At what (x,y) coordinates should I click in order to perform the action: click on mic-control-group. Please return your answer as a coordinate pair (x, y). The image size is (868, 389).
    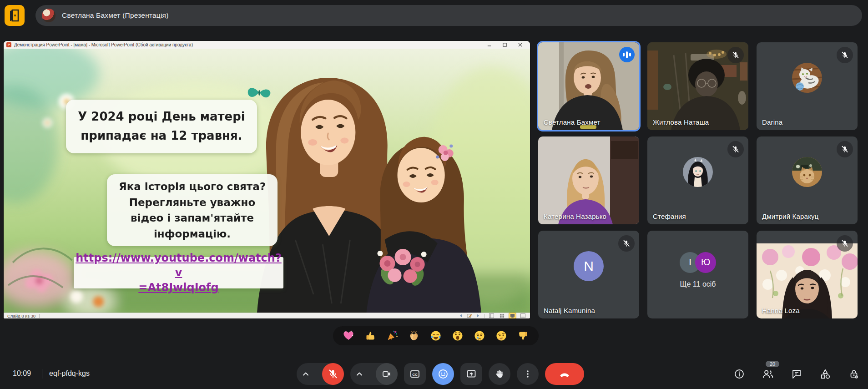
    Looking at the image, I should click on (320, 374).